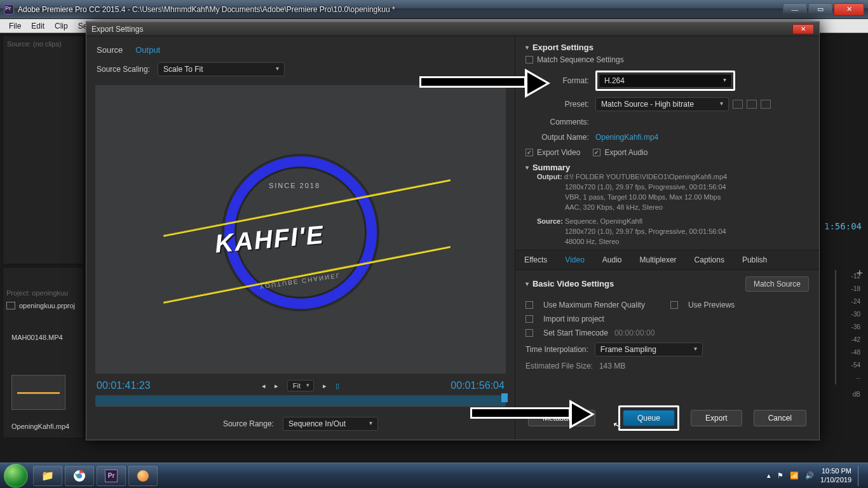 This screenshot has width=868, height=488. Describe the element at coordinates (221, 69) in the screenshot. I see `source-scaling-dropdown: Scale To Fit` at that location.